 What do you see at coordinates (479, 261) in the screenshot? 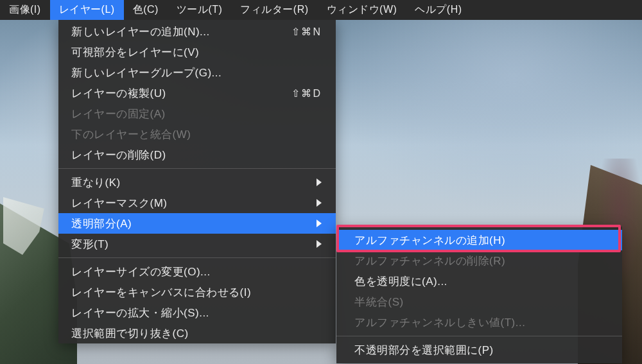
I see `submenu-item-remove-alpha-channel: アルファチャンネルの削除(R)` at bounding box center [479, 261].